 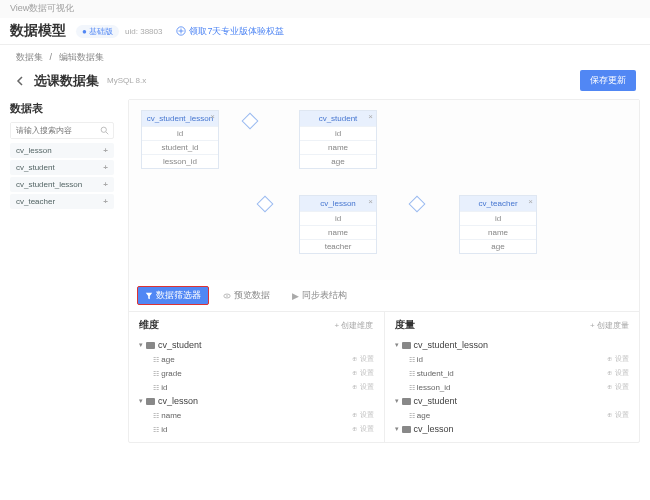 I want to click on dataset-title: 选课数据集, so click(x=66, y=81).